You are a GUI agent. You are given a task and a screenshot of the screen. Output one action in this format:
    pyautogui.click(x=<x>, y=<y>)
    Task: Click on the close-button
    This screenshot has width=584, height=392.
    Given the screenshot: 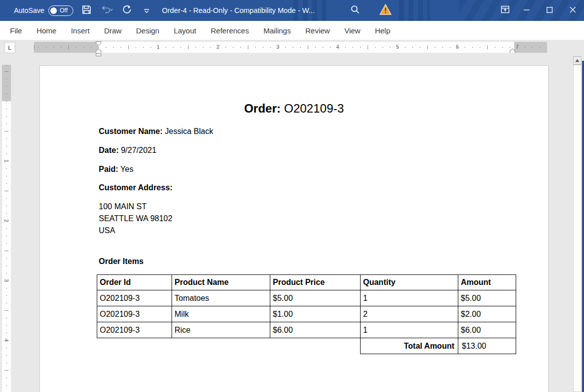 What is the action you would take?
    pyautogui.click(x=573, y=10)
    